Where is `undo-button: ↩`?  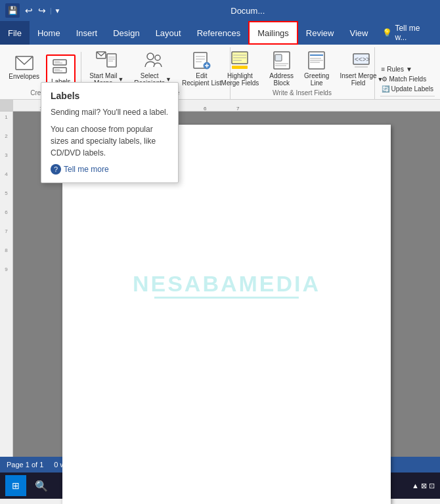 undo-button: ↩ is located at coordinates (29, 10).